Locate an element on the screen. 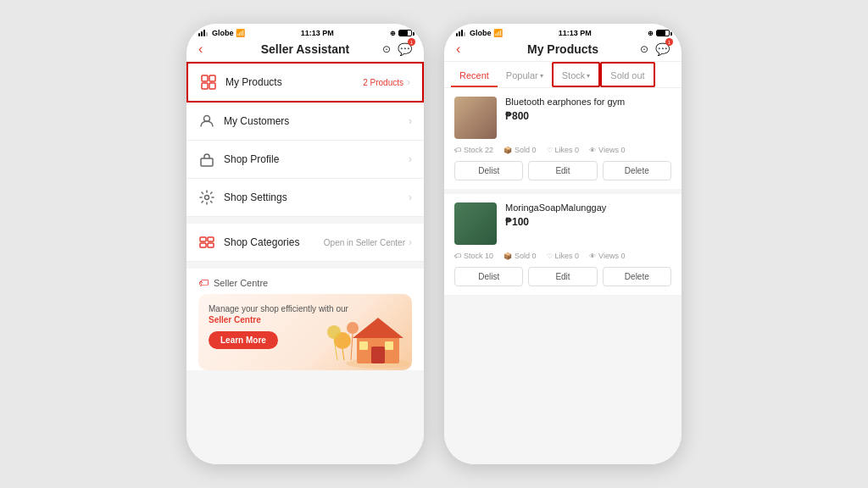 The image size is (868, 488). settings-icon: ⊙ is located at coordinates (387, 49).